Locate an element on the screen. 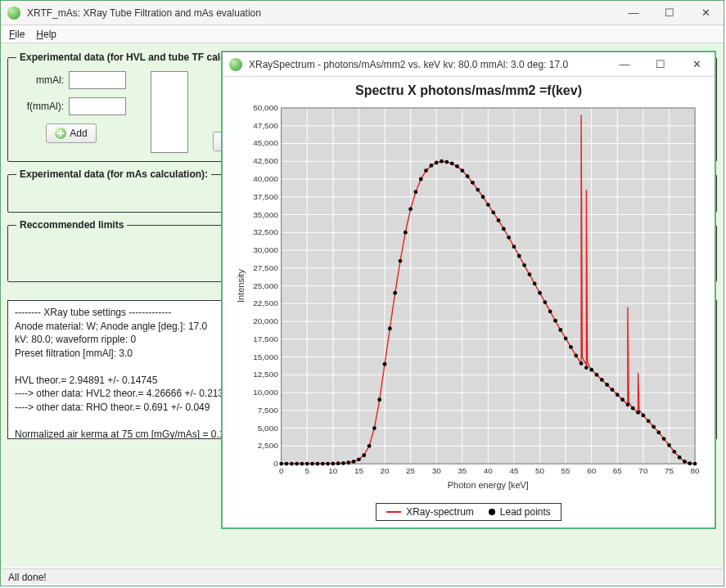 Image resolution: width=726 pixels, height=588 pixels. svg-text: 55 is located at coordinates (566, 471).